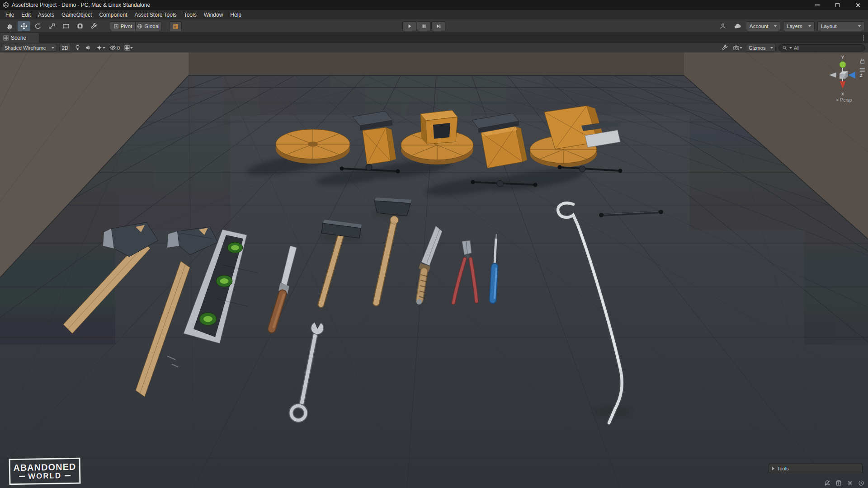  What do you see at coordinates (844, 100) in the screenshot?
I see `projection-label: < Persp` at bounding box center [844, 100].